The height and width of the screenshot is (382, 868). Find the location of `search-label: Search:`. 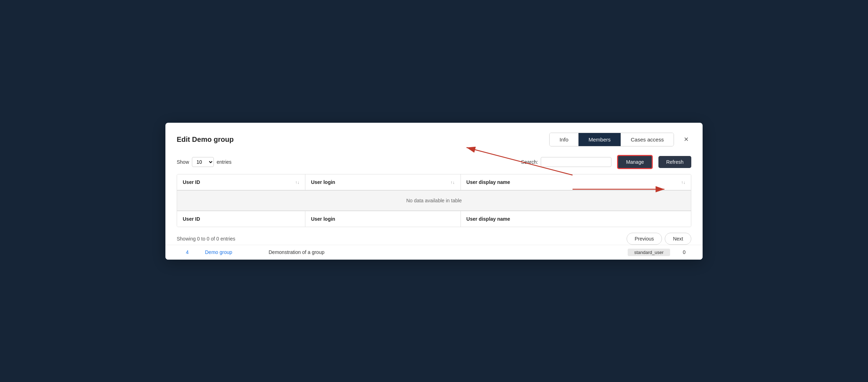

search-label: Search: is located at coordinates (529, 162).